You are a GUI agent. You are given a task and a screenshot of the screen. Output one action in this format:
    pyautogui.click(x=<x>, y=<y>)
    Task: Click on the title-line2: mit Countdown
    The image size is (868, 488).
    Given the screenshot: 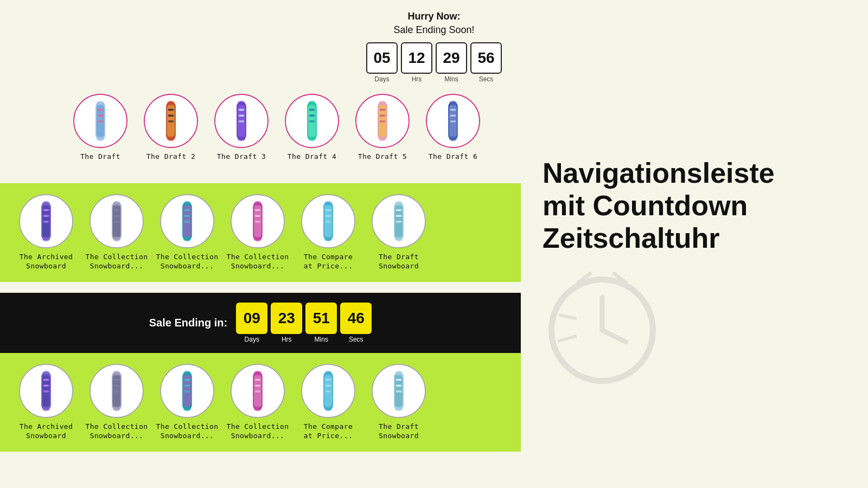 What is the action you would take?
    pyautogui.click(x=645, y=206)
    